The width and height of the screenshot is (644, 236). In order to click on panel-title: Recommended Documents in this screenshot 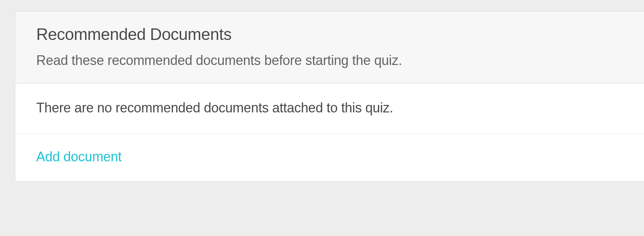, I will do `click(329, 34)`.